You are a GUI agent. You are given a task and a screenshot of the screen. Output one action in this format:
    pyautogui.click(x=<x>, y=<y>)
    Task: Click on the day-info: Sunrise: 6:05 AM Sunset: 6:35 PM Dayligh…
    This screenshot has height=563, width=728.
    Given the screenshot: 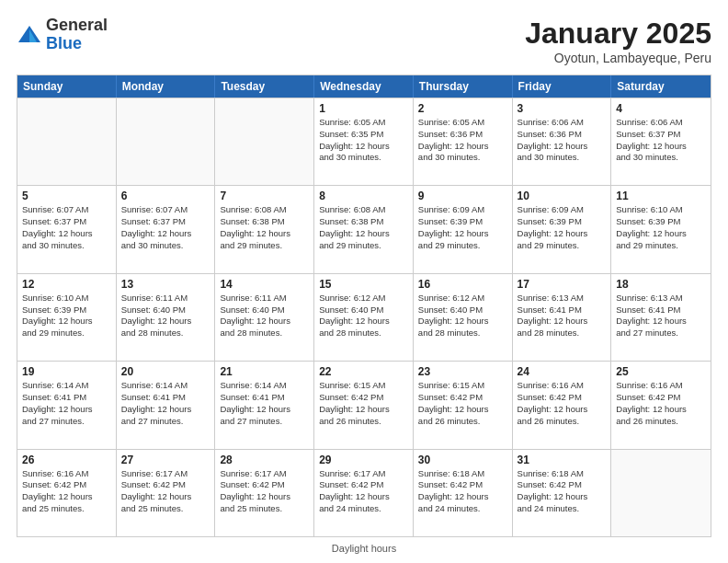 What is the action you would take?
    pyautogui.click(x=364, y=140)
    